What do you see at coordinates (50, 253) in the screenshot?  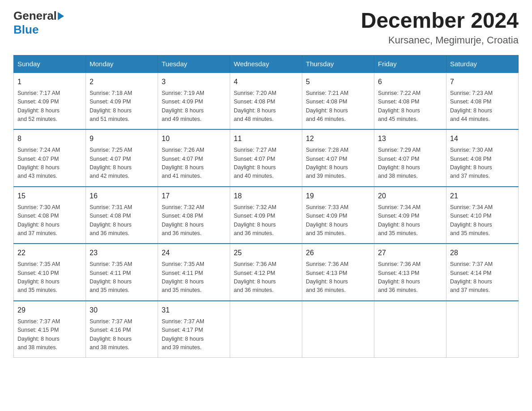 I see `day-number: 22` at bounding box center [50, 253].